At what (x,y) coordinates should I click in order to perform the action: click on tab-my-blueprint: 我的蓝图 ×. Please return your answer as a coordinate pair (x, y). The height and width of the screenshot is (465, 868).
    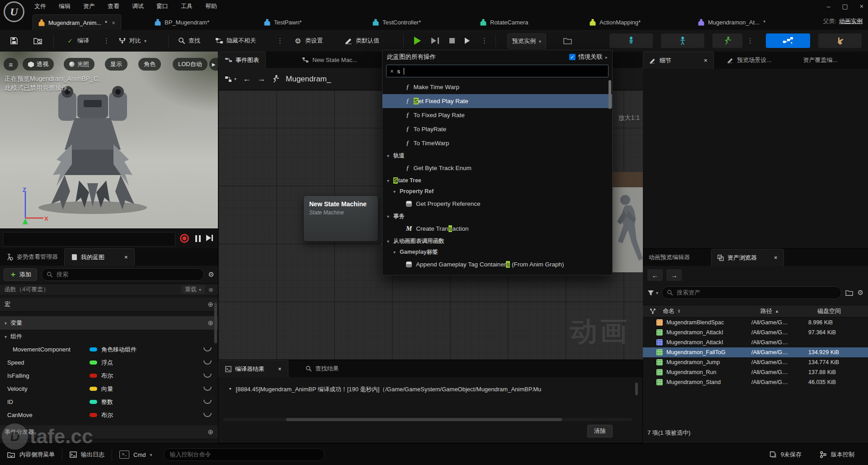
    Looking at the image, I should click on (99, 257).